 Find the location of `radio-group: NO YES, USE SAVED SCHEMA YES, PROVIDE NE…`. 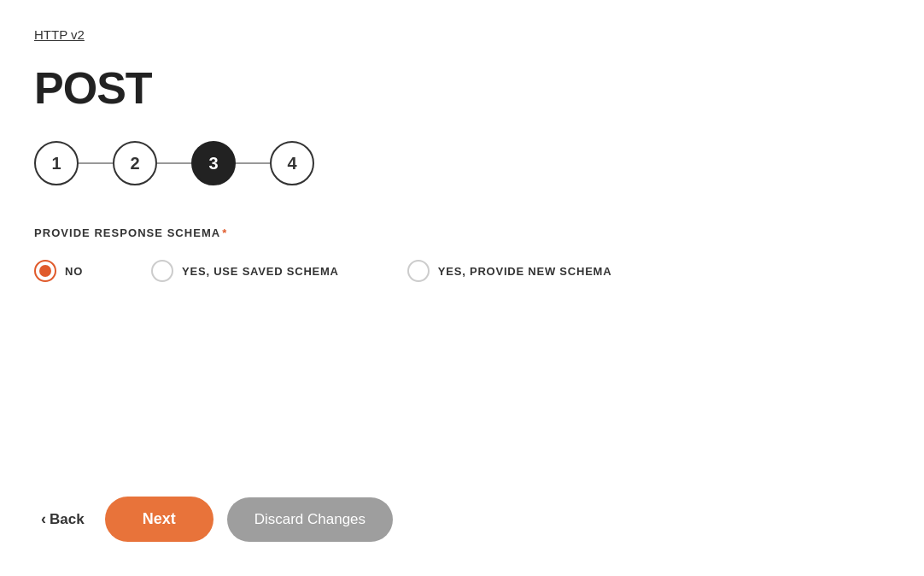

radio-group: NO YES, USE SAVED SCHEMA YES, PROVIDE NE… is located at coordinates (462, 271).